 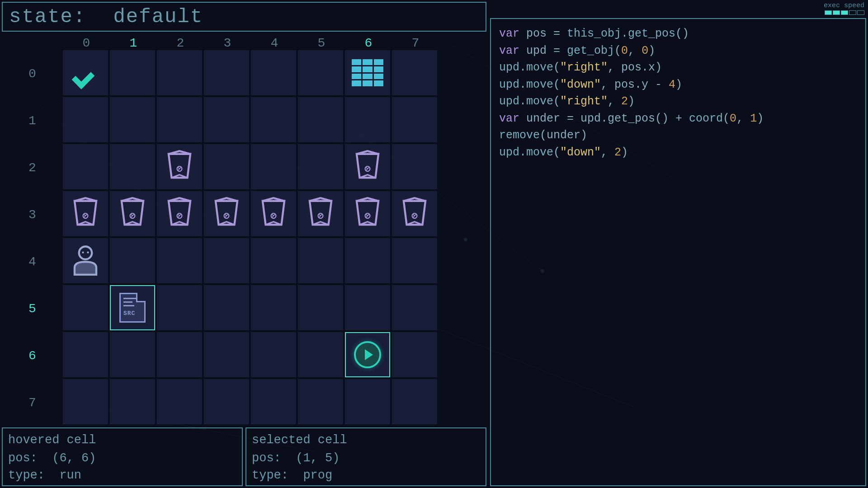 What do you see at coordinates (47, 17) in the screenshot?
I see `state-label: state:` at bounding box center [47, 17].